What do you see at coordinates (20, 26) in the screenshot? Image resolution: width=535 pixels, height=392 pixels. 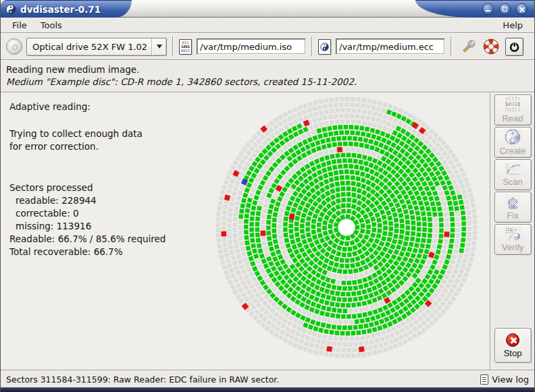 I see `menu-file: File` at bounding box center [20, 26].